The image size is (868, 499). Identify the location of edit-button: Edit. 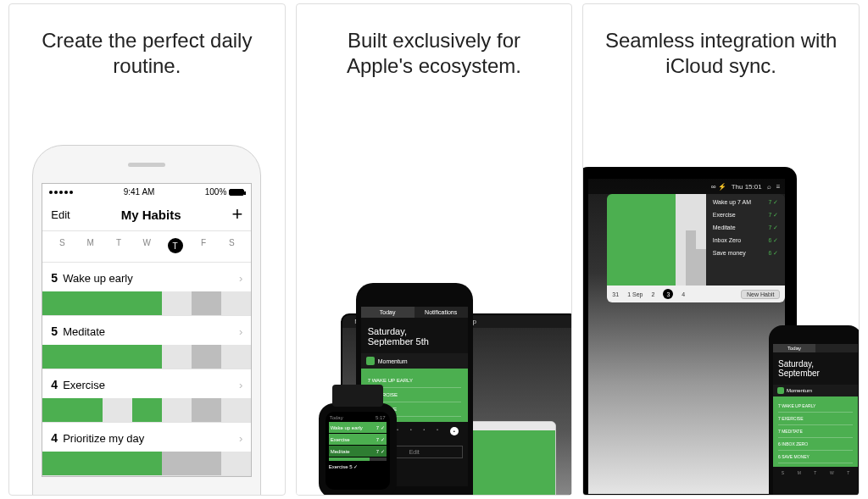
(60, 215).